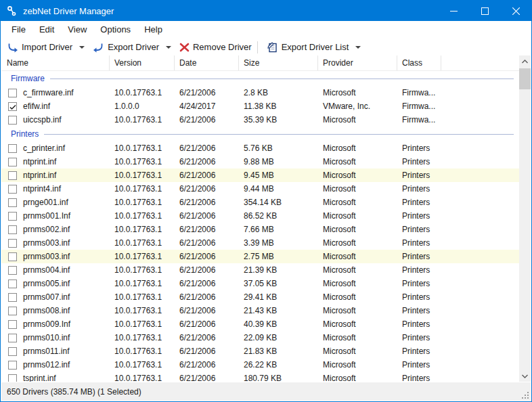 This screenshot has width=532, height=402. I want to click on column-header-version: Version, so click(142, 63).